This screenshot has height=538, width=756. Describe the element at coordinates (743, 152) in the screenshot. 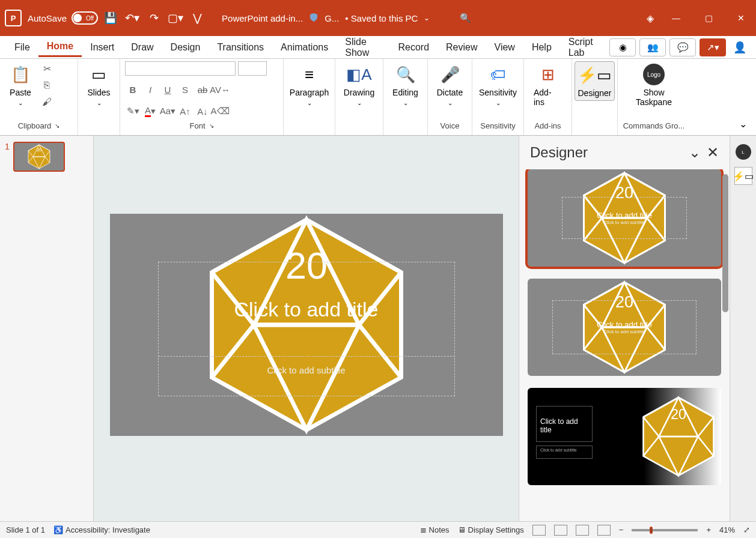

I see `addin-avatar: L` at that location.